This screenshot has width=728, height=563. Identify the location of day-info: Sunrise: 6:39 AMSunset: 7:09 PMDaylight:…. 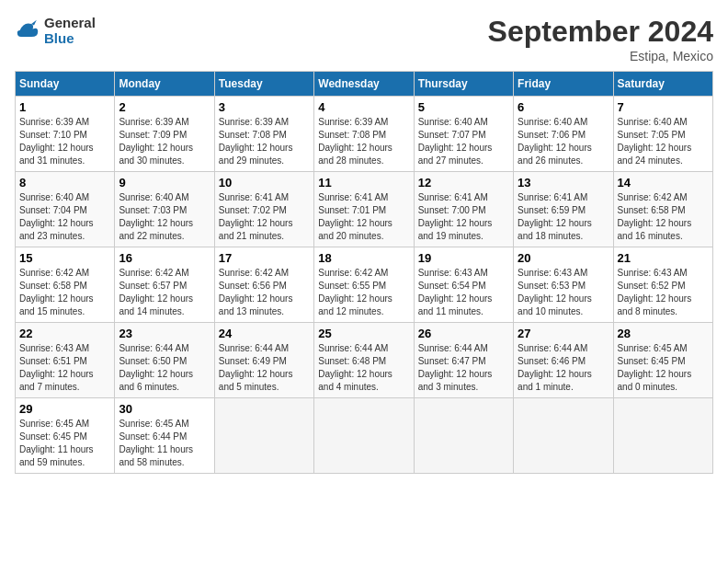
(164, 142).